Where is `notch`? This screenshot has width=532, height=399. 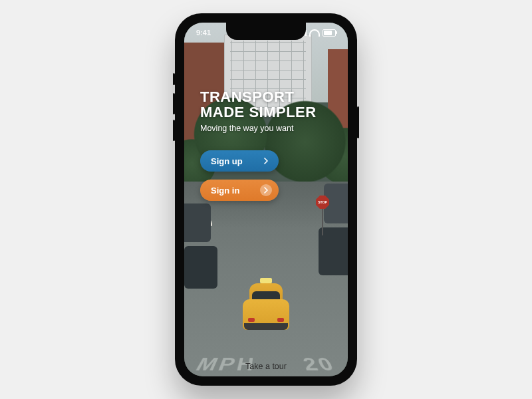 notch is located at coordinates (266, 31).